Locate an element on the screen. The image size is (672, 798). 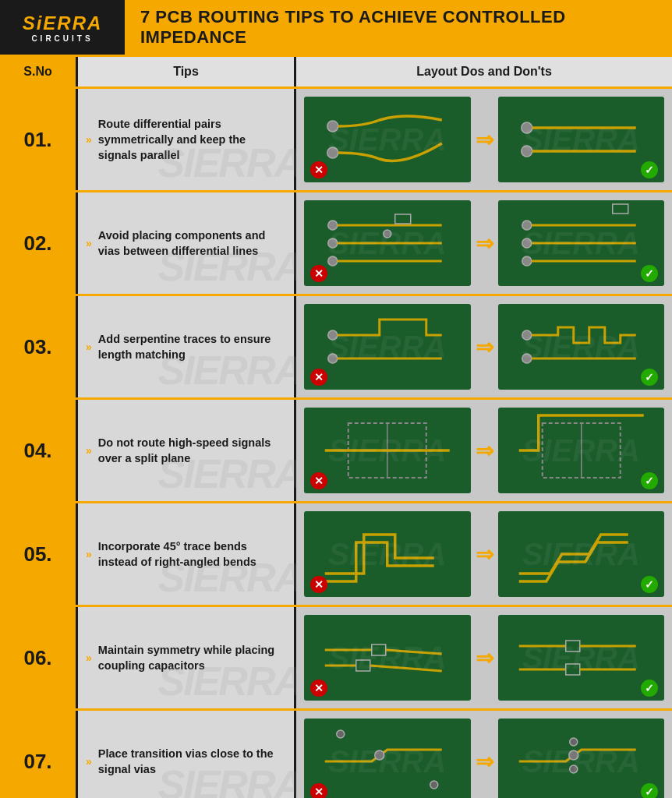
title-section: 7 PCB Routing Tips to Achieve Controlled… is located at coordinates (398, 27).